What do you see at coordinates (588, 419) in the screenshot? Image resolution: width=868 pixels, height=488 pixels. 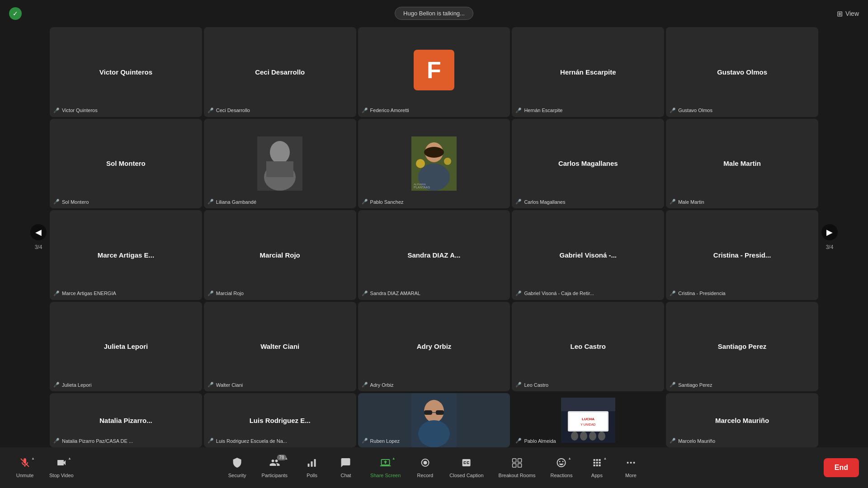 I see `svg-text: LUCHA` at bounding box center [588, 419].